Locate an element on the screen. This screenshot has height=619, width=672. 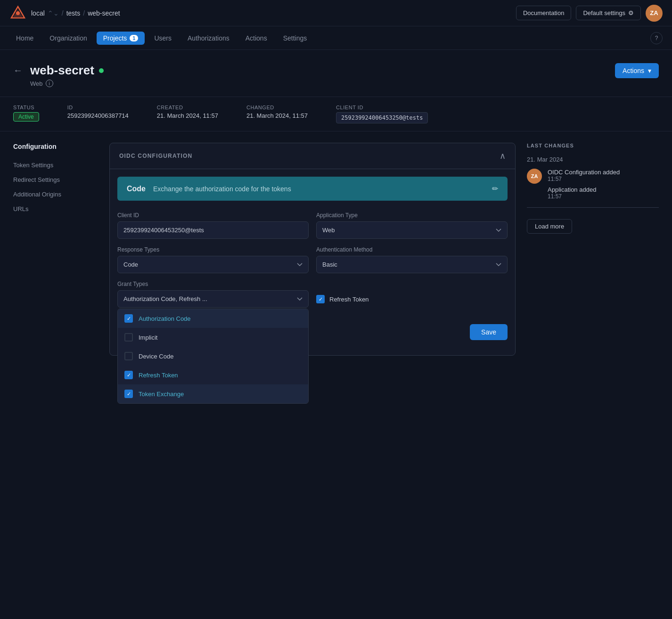
page-title-text: web-secret is located at coordinates (62, 71).